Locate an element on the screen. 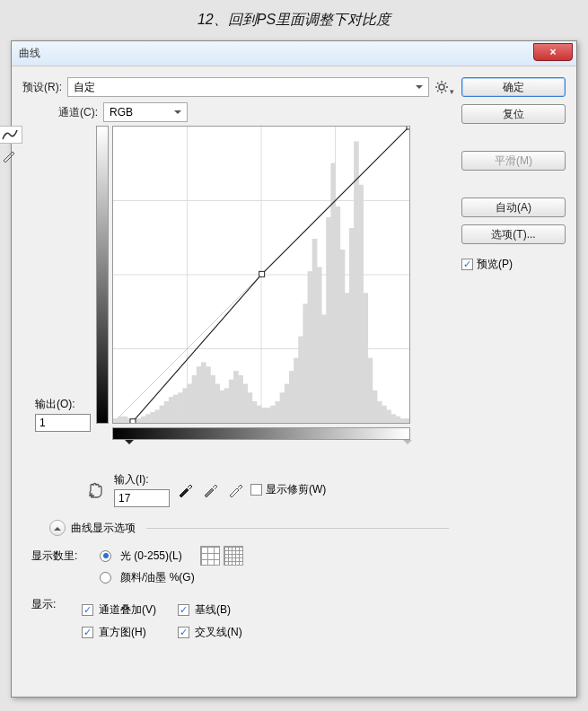  preview-label: 预览(P) is located at coordinates (495, 264).